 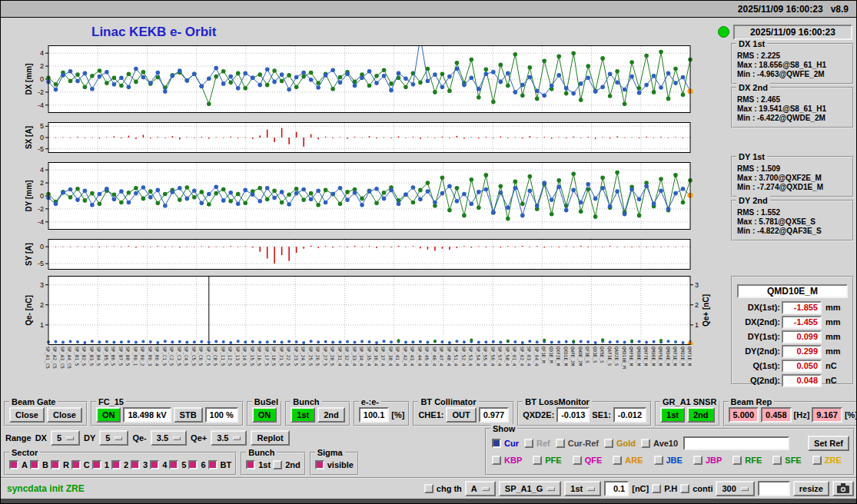 I want to click on show-pfe-checkbox: PFE, so click(x=547, y=460).